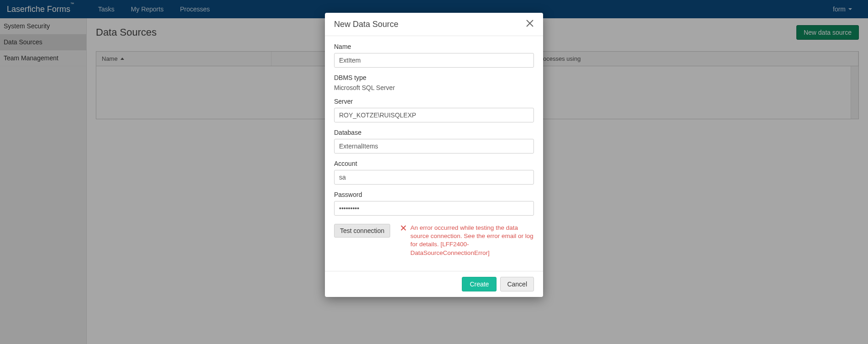 Image resolution: width=868 pixels, height=344 pixels. What do you see at coordinates (434, 177) in the screenshot?
I see `account-input` at bounding box center [434, 177].